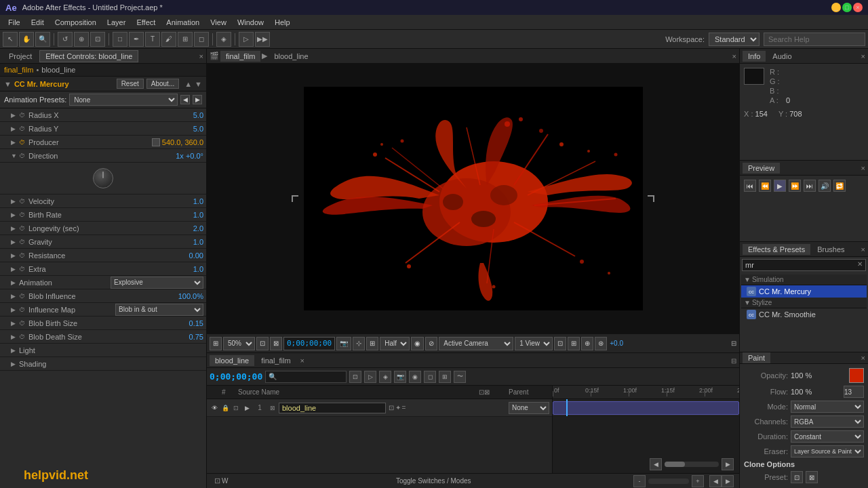 The width and height of the screenshot is (868, 488). Describe the element at coordinates (198, 228) in the screenshot. I see `val-longevity: 2.0` at that location.